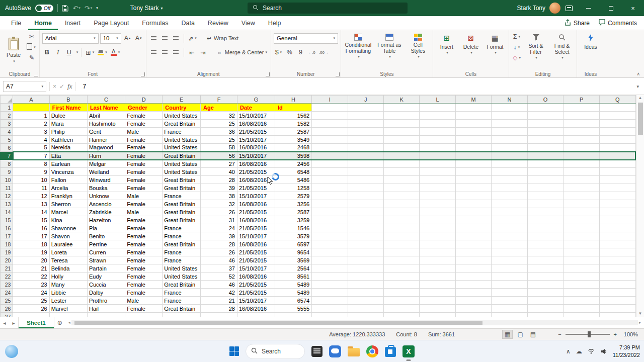 The height and width of the screenshot is (362, 644). What do you see at coordinates (555, 8) in the screenshot?
I see `avatar` at bounding box center [555, 8].